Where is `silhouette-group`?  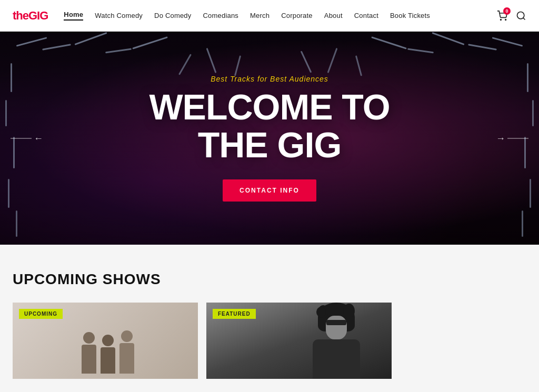 silhouette-group is located at coordinates (108, 347).